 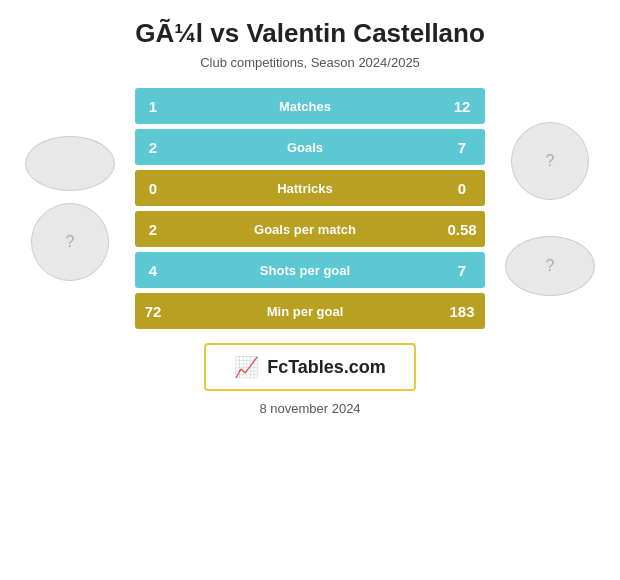 What do you see at coordinates (310, 147) in the screenshot?
I see `stat-row-2: 2Goals7` at bounding box center [310, 147].